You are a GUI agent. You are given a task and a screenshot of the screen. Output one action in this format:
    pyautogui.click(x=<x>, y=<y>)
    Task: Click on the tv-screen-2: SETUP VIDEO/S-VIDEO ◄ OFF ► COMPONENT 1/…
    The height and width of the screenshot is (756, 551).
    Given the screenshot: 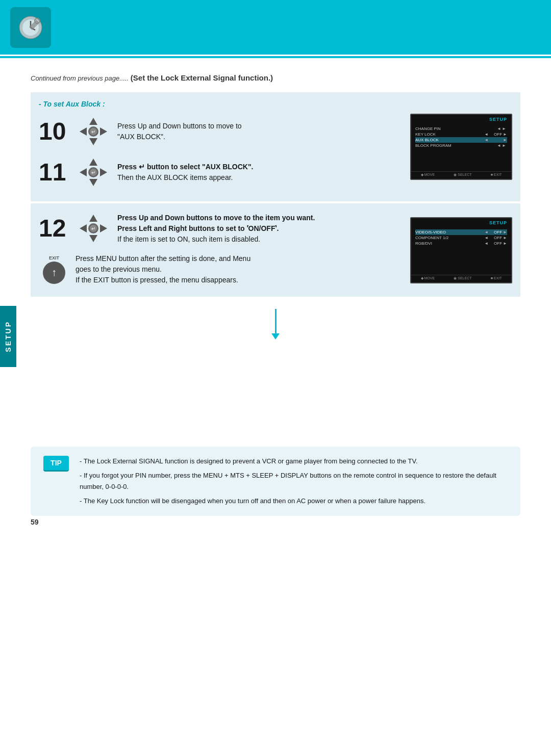 What is the action you would take?
    pyautogui.click(x=461, y=250)
    